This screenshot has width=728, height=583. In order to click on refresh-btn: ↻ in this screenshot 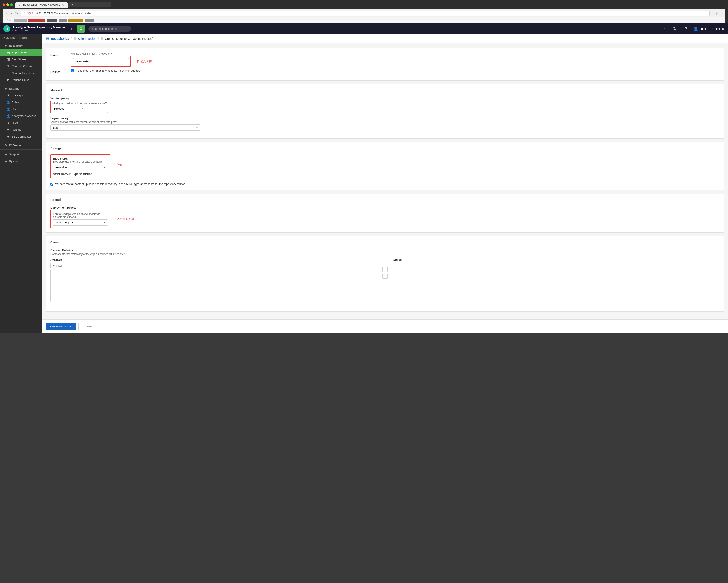, I will do `click(17, 14)`.